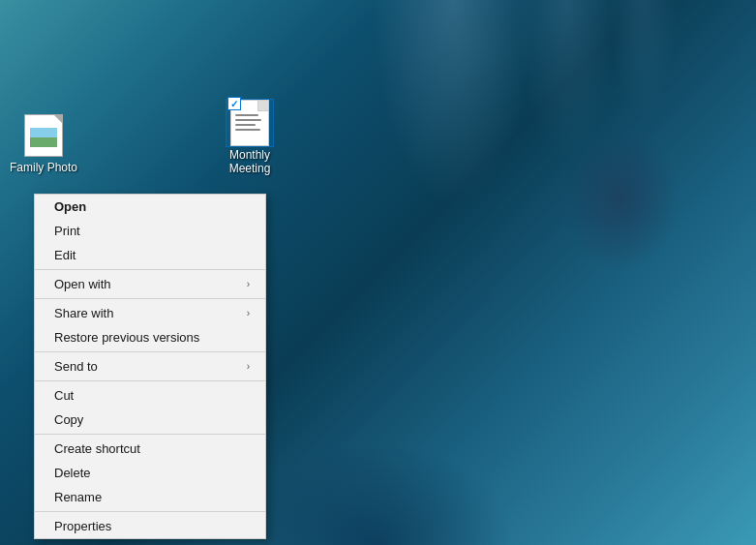 Image resolution: width=756 pixels, height=545 pixels. I want to click on menu-item-restore-previous: Restore previous versions, so click(150, 337).